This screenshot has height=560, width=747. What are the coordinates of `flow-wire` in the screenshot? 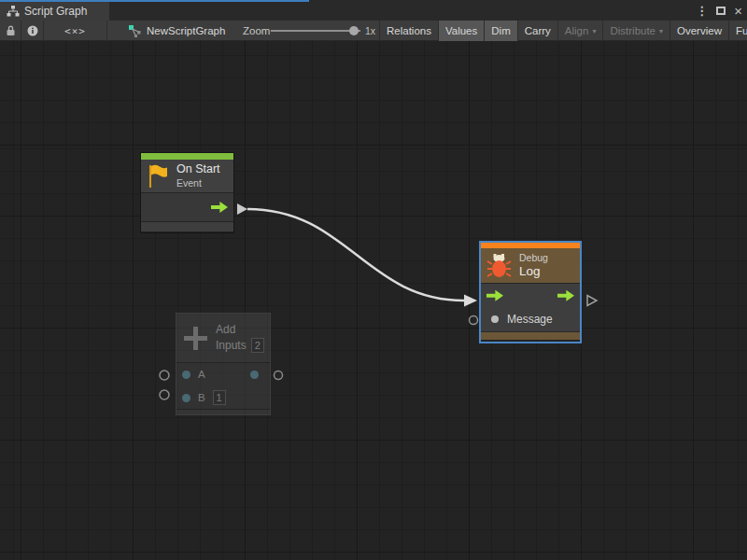 It's located at (356, 255).